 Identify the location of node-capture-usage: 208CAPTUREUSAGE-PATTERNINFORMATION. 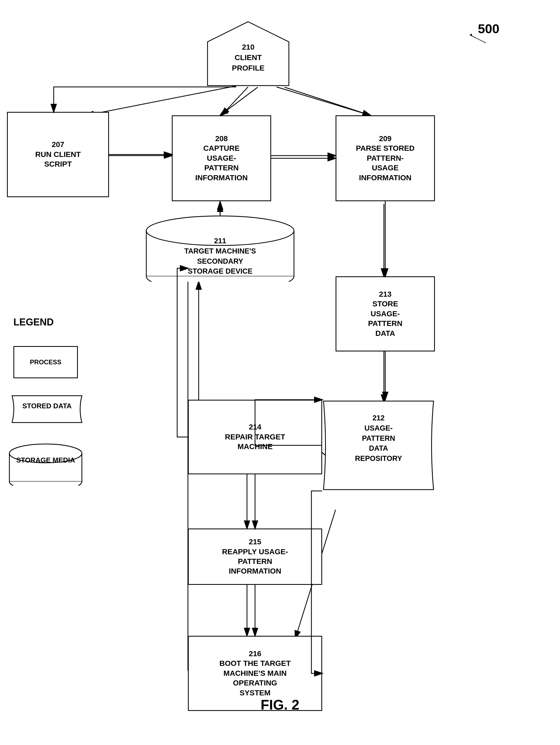
(222, 158).